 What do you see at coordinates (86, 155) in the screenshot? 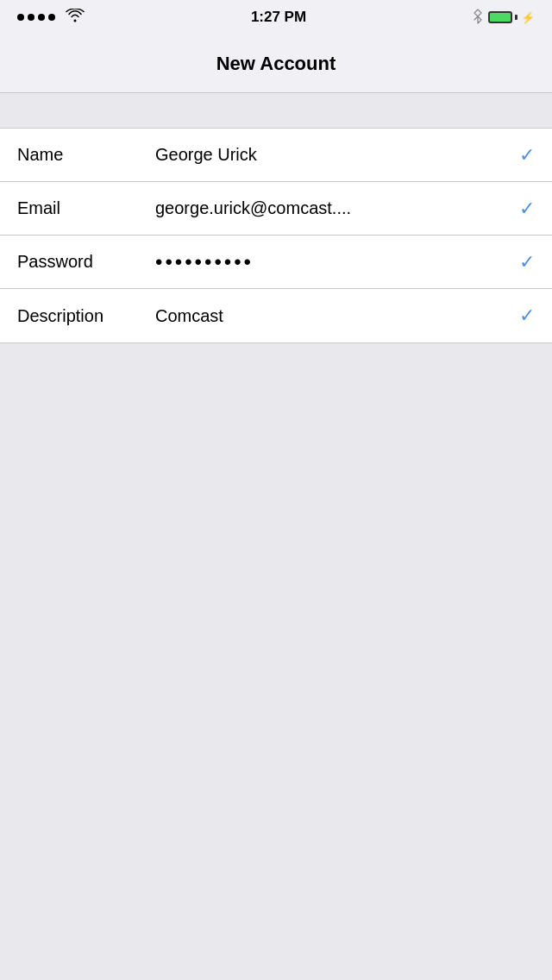
I see `name-label: Name` at bounding box center [86, 155].